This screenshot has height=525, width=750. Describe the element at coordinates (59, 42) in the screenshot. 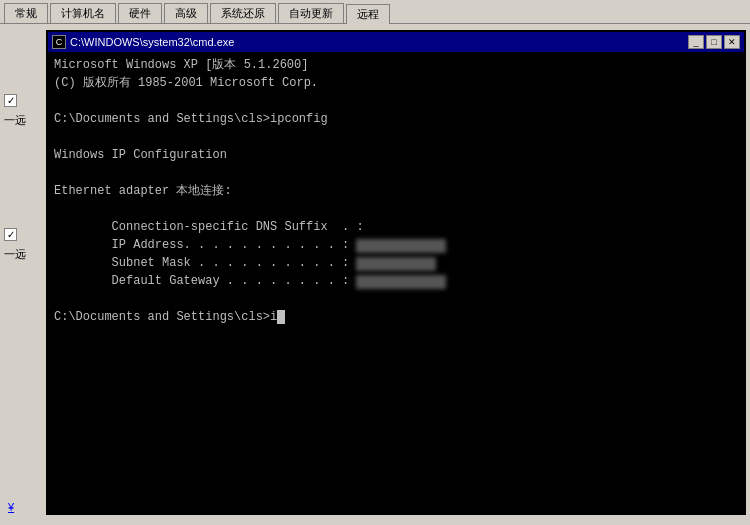

I see `cmd-icon: C` at that location.